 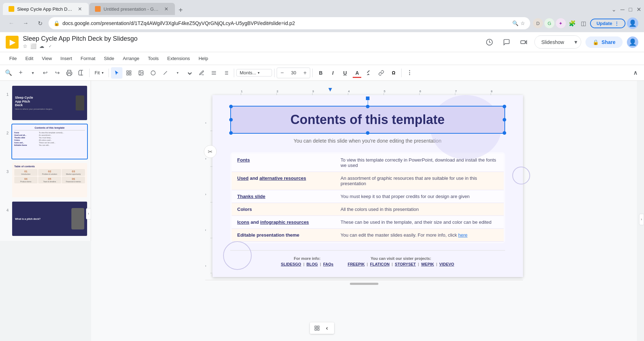 What do you see at coordinates (380, 264) in the screenshot?
I see `link-flaticon: FLATICON` at bounding box center [380, 264].